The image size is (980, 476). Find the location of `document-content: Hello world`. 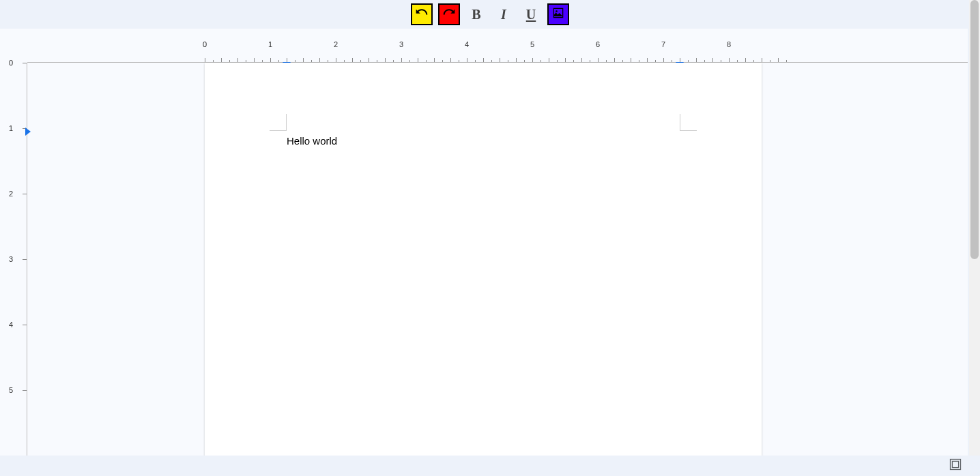

document-content: Hello world is located at coordinates (312, 140).